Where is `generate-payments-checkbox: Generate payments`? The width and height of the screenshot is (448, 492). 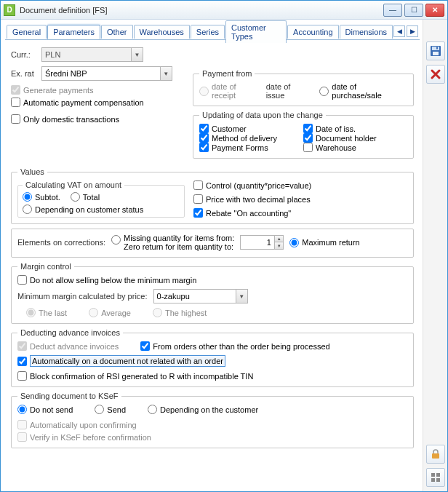
generate-payments-checkbox: Generate payments is located at coordinates (102, 90).